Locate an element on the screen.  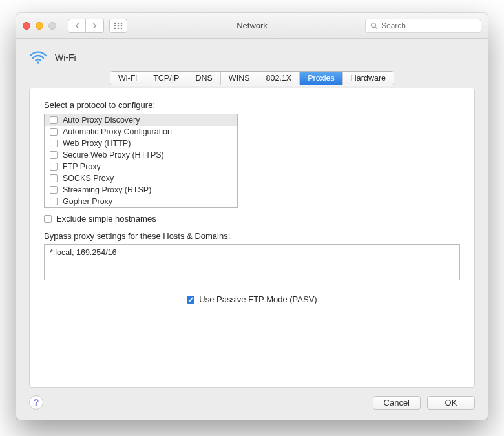
tab-proxies: Proxies is located at coordinates (322, 78).